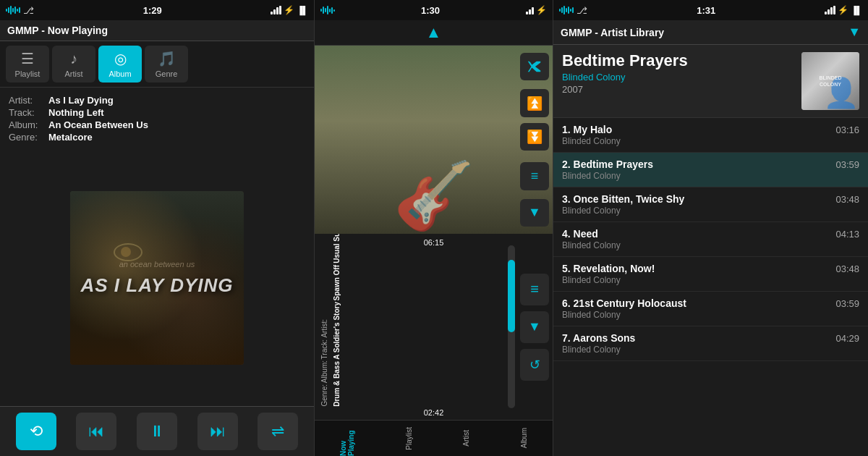 This screenshot has width=868, height=456. What do you see at coordinates (535, 103) in the screenshot?
I see `mid-skip-top-button: ⏫` at bounding box center [535, 103].